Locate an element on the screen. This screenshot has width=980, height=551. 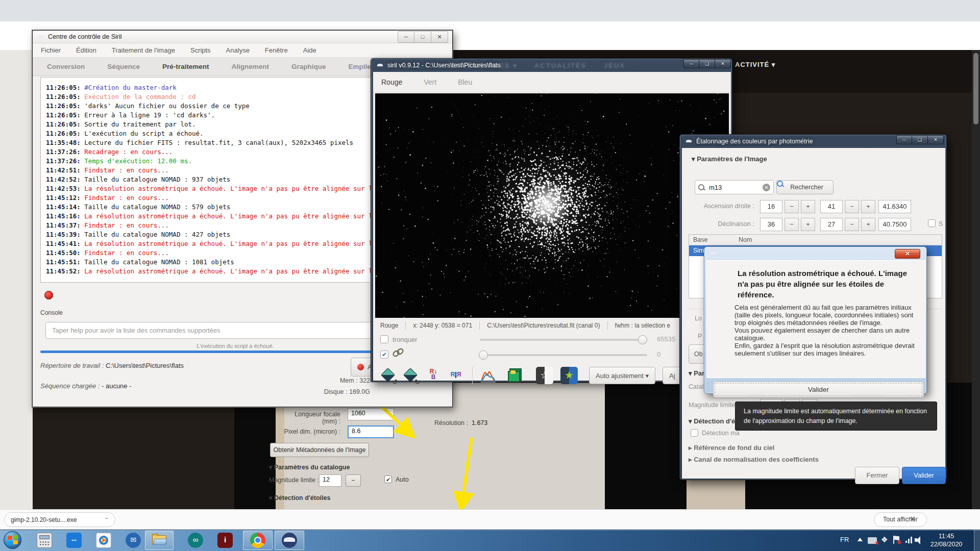
menu-item-dition: Édition is located at coordinates (86, 50).